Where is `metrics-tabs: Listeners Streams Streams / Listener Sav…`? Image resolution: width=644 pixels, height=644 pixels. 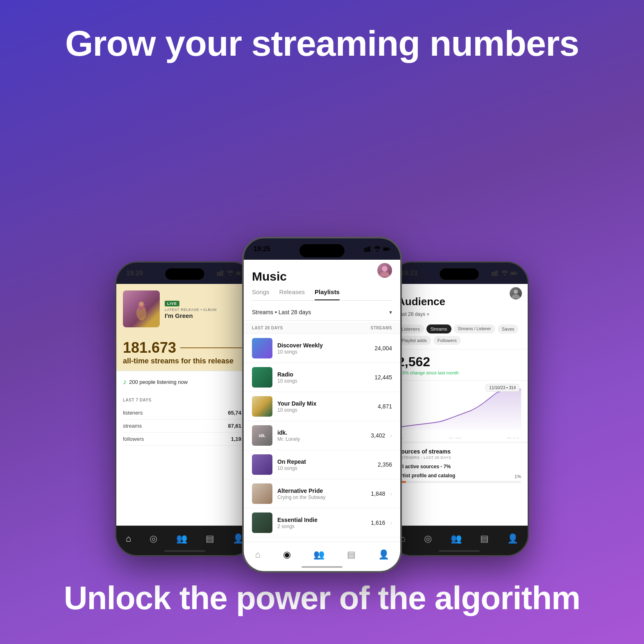
metrics-tabs: Listeners Streams Streams / Listener Sav… is located at coordinates (459, 335).